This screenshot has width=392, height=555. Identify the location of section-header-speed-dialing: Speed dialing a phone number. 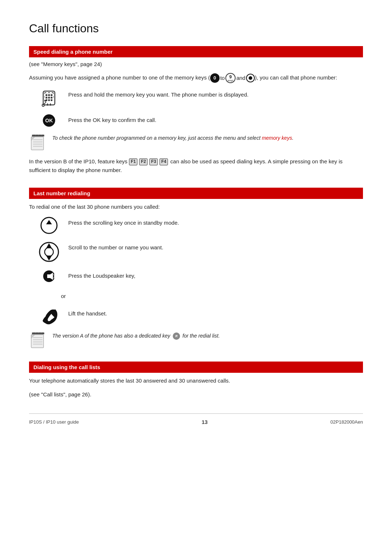
(196, 52).